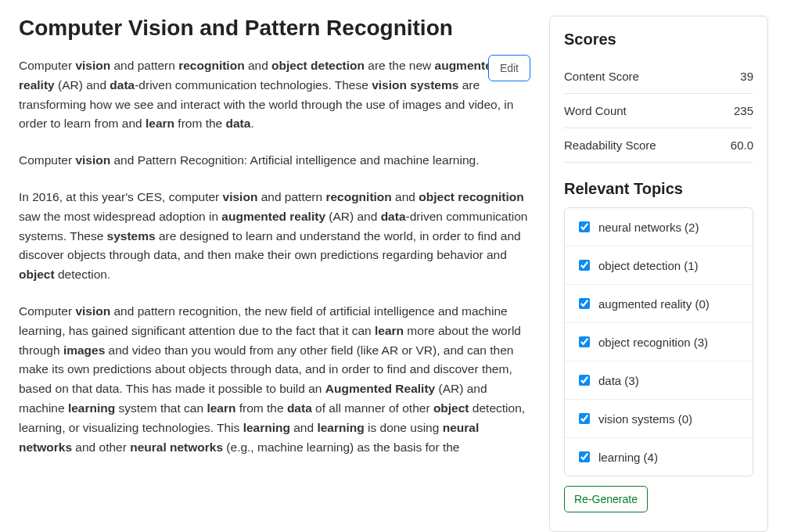 This screenshot has width=787, height=532. Describe the element at coordinates (595, 111) in the screenshot. I see `score-label: Word Count` at that location.